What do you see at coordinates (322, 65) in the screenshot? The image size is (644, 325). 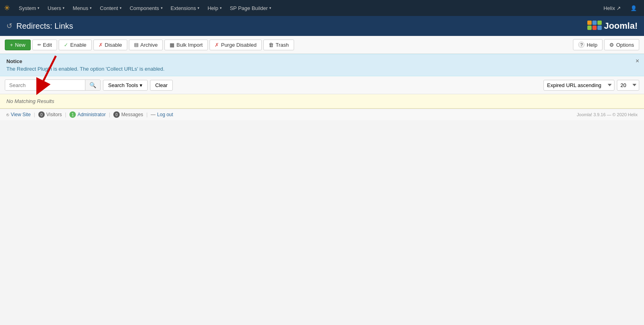 I see `notice-bar: Notice The Redirect Plugin is enabled. T…` at bounding box center [322, 65].